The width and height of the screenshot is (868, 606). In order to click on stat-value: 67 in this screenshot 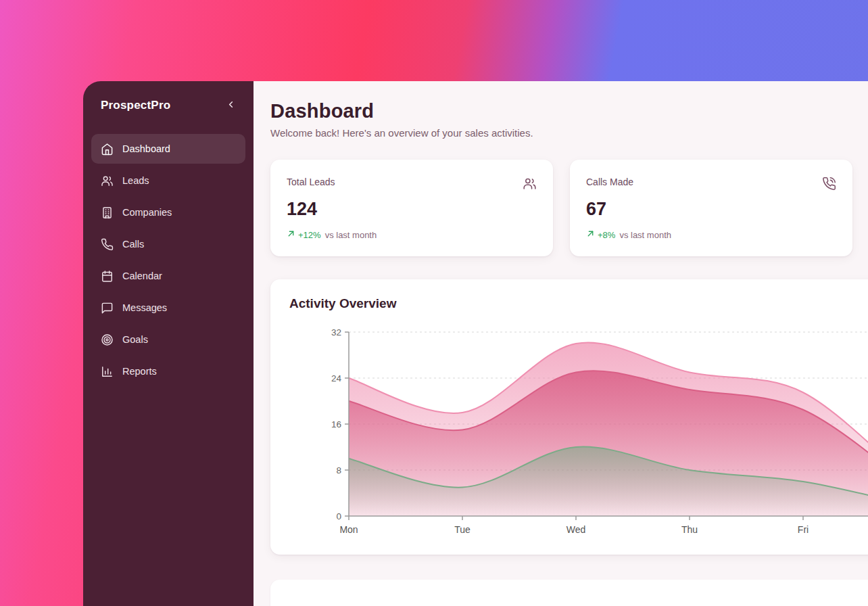, I will do `click(711, 210)`.